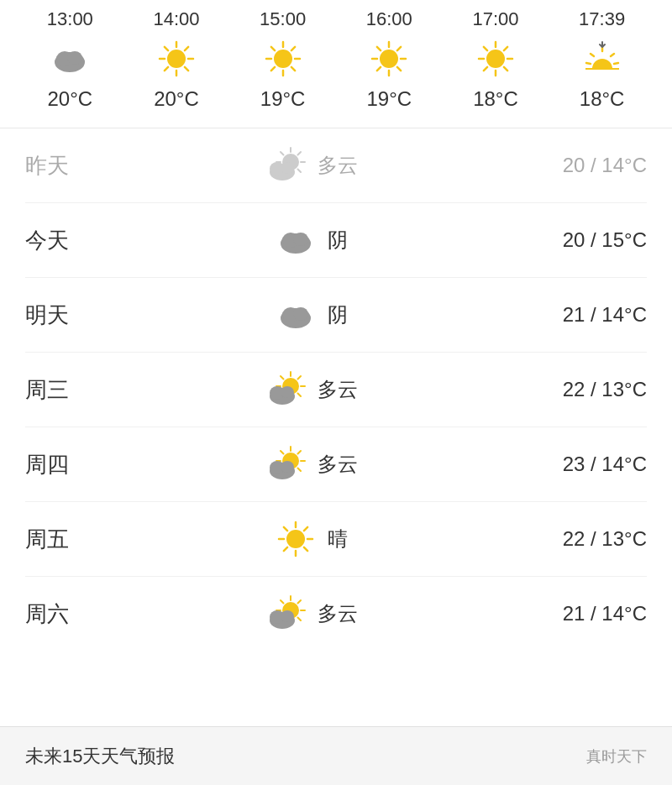 The width and height of the screenshot is (672, 785). What do you see at coordinates (336, 166) in the screenshot?
I see `daily-row: 昨天 多云 20 / 14°C` at bounding box center [336, 166].